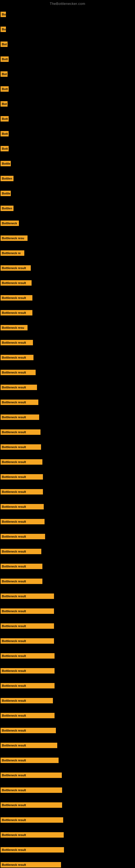 This screenshot has height=868, width=135. Describe the element at coordinates (68, 238) in the screenshot. I see `list-item: Bottleneck resu` at that location.